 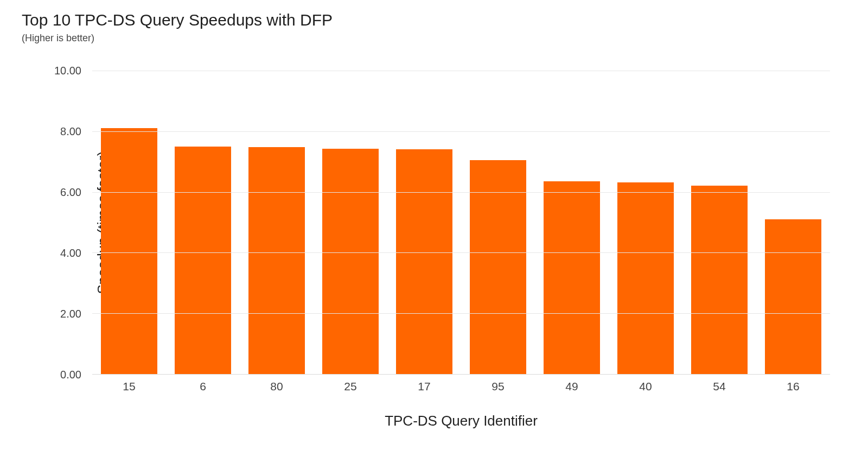 I want to click on x-tick-label: 80, so click(x=277, y=388).